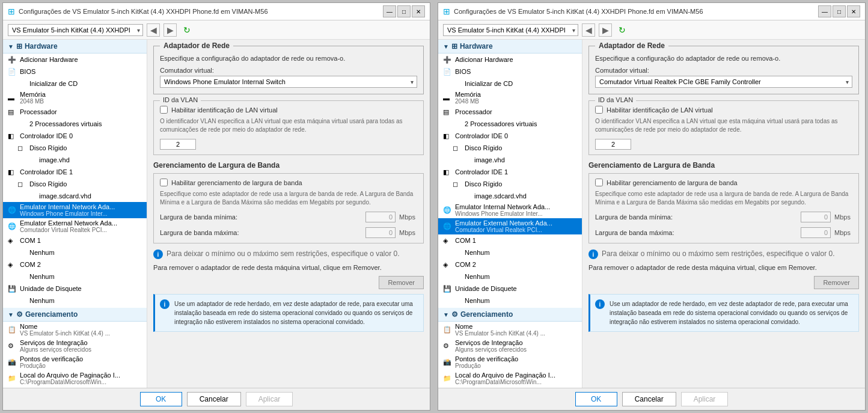 This screenshot has width=868, height=413. I want to click on sidebar-item-icon: 🌐, so click(448, 210).